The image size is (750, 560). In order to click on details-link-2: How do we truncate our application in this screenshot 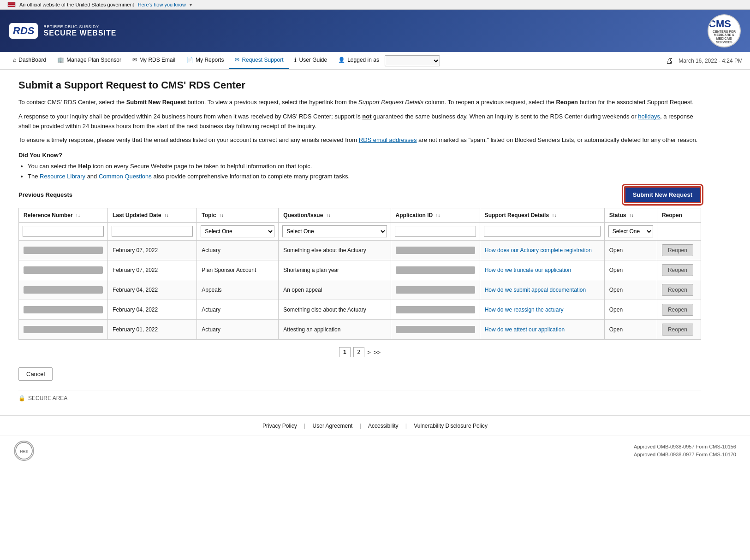, I will do `click(528, 270)`.